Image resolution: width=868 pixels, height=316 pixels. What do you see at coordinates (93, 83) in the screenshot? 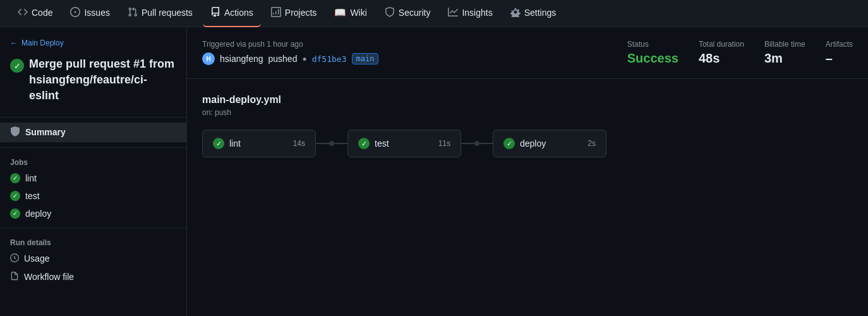
I see `page-title-area: ✓ Merge pull request #1 from hsiangfeng/…` at bounding box center [93, 83].